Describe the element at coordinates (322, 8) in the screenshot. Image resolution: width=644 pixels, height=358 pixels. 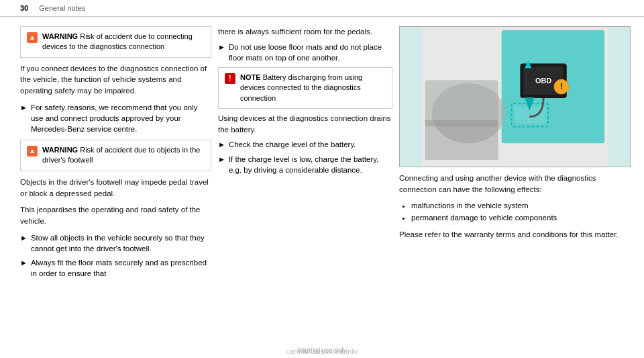
I see `page-header: 30 General notes` at that location.